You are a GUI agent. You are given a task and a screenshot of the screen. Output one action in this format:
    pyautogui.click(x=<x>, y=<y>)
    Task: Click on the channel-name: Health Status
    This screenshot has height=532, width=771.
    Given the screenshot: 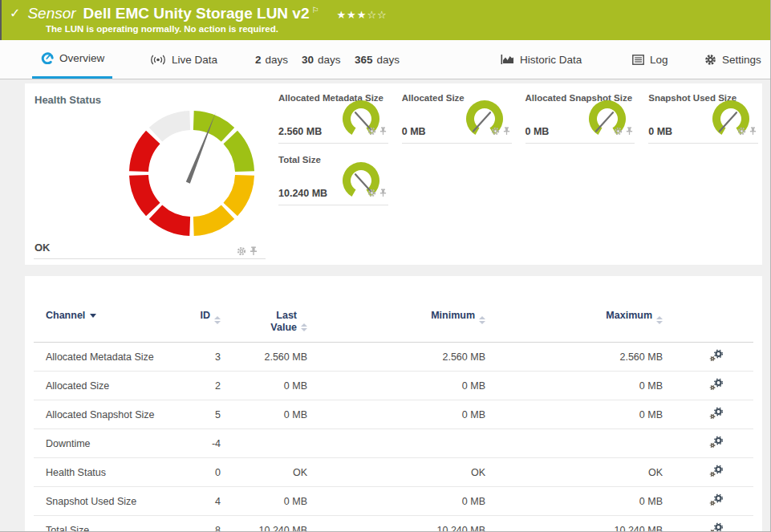 What is the action you would take?
    pyautogui.click(x=114, y=473)
    